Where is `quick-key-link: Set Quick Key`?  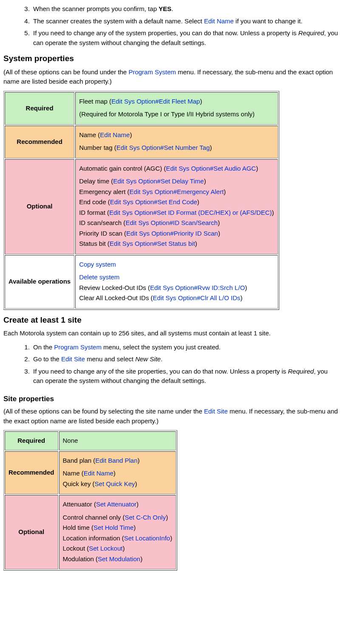
quick-key-link: Set Quick Key is located at coordinates (115, 484).